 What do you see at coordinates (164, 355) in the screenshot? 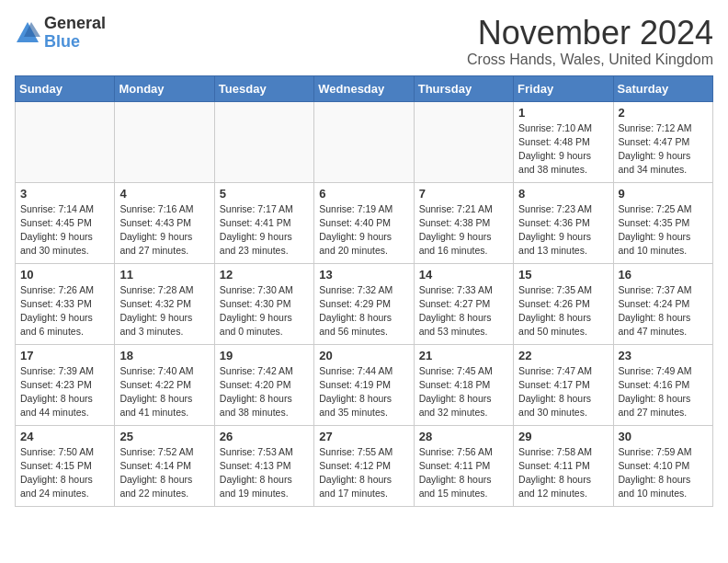
I see `day-number: 18` at bounding box center [164, 355].